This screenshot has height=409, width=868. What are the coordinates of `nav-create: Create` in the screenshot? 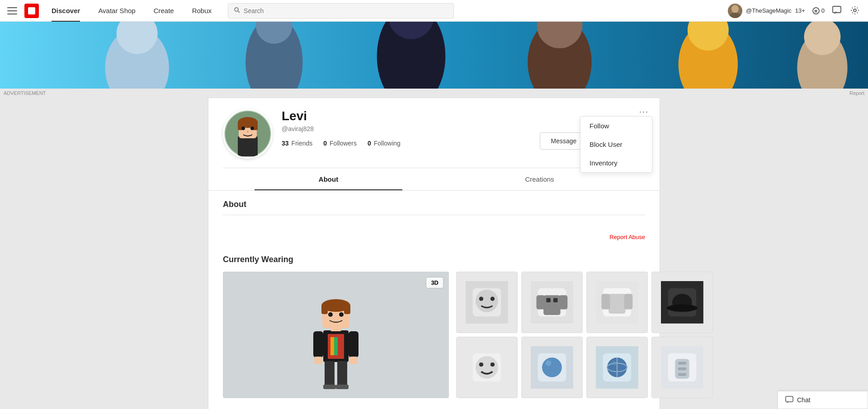 It's located at (164, 11).